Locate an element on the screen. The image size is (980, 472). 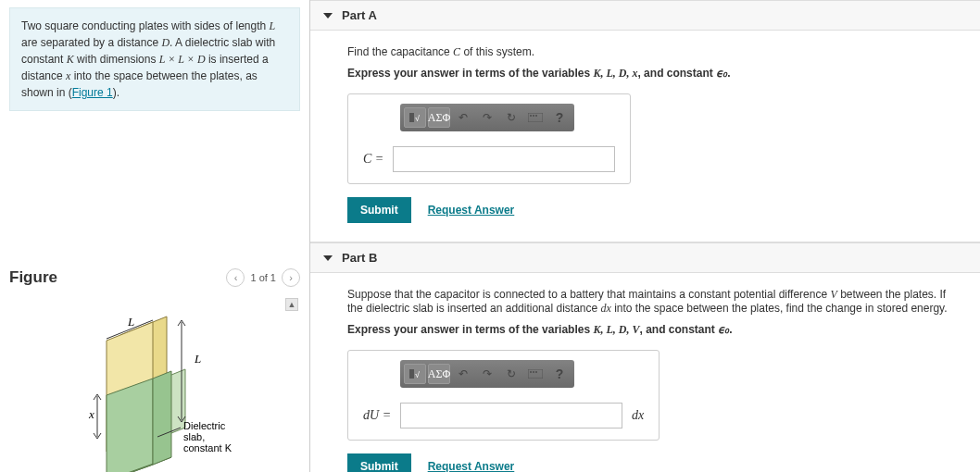
problem-statement: Two square conducting plates with sides … is located at coordinates (155, 59).